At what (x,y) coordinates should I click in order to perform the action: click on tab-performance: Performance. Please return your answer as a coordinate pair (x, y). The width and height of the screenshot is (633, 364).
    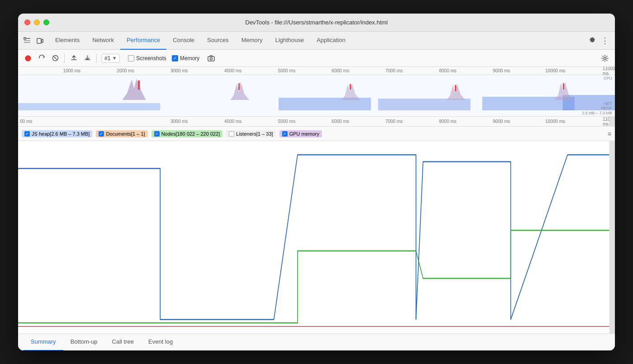
    Looking at the image, I should click on (143, 41).